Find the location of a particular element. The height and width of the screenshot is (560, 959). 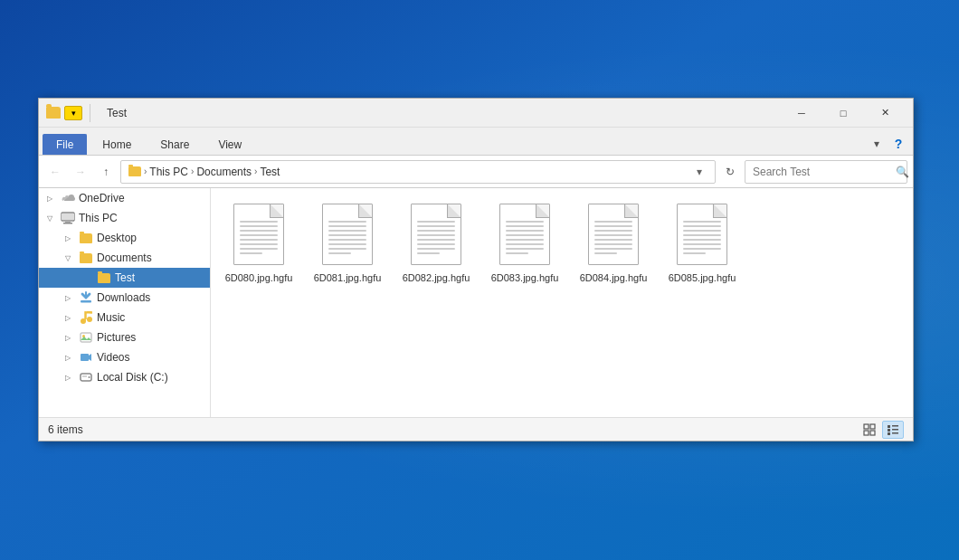

help-button: ? is located at coordinates (898, 144).